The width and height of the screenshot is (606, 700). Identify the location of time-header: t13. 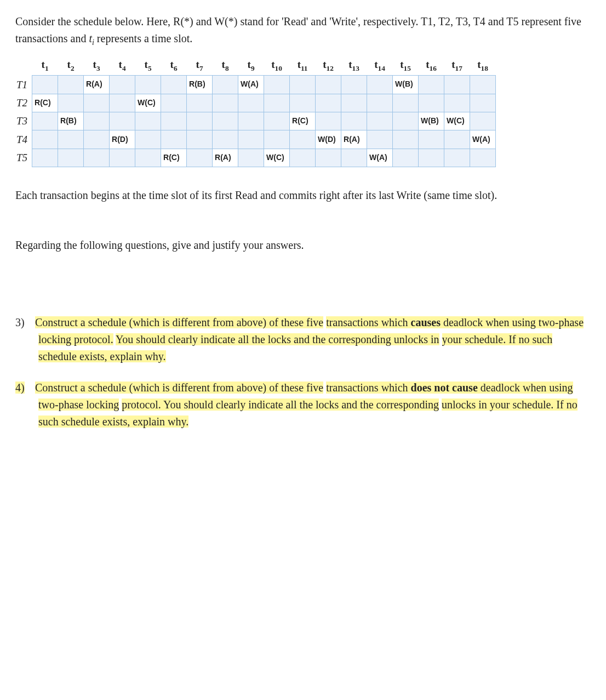
(354, 66).